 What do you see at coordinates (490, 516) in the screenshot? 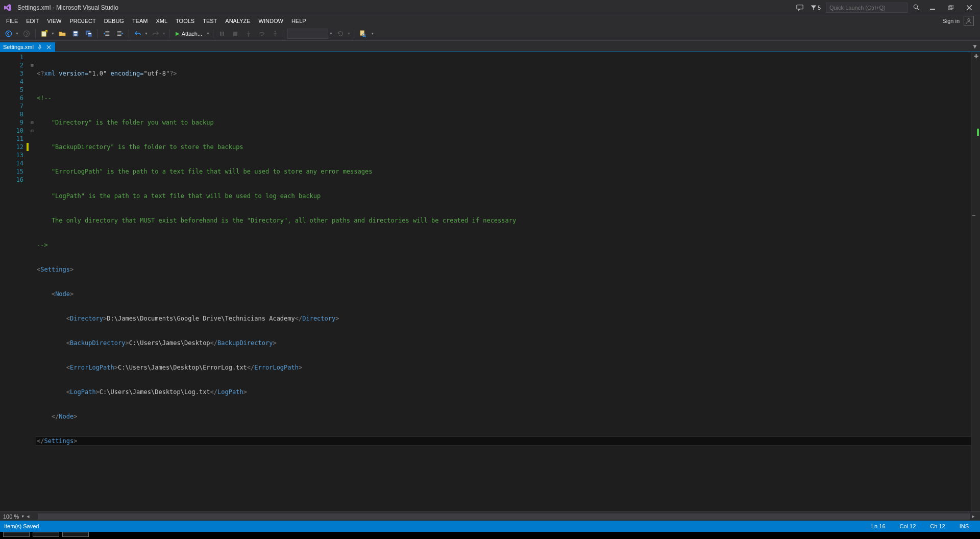
I see `editor-bottom-bar: 100 % ▼ ◂ ▸` at bounding box center [490, 516].